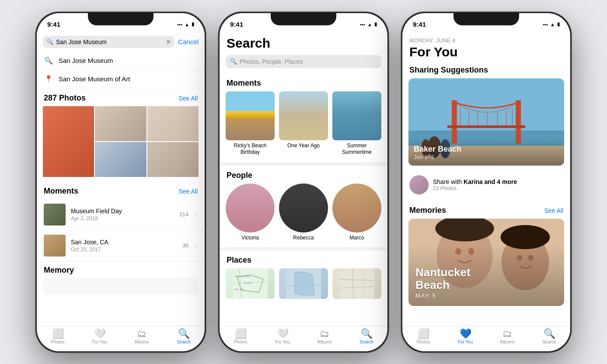  I want to click on suggestion-text-1: San Jose Museum, so click(86, 60).